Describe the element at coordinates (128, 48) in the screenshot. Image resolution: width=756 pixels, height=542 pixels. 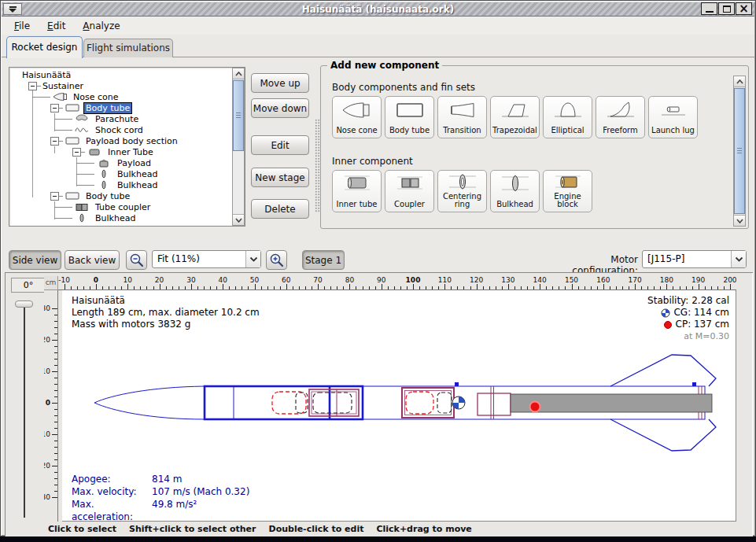
I see `tab-flight-simulations: Flight simulations` at that location.